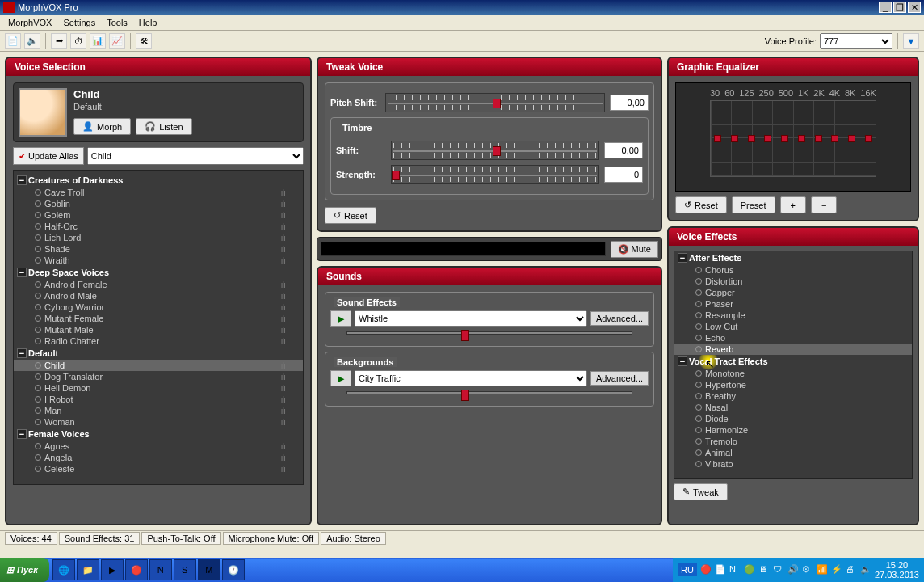 This screenshot has height=582, width=924. Describe the element at coordinates (793, 441) in the screenshot. I see `effect-item: Tremolo` at that location.